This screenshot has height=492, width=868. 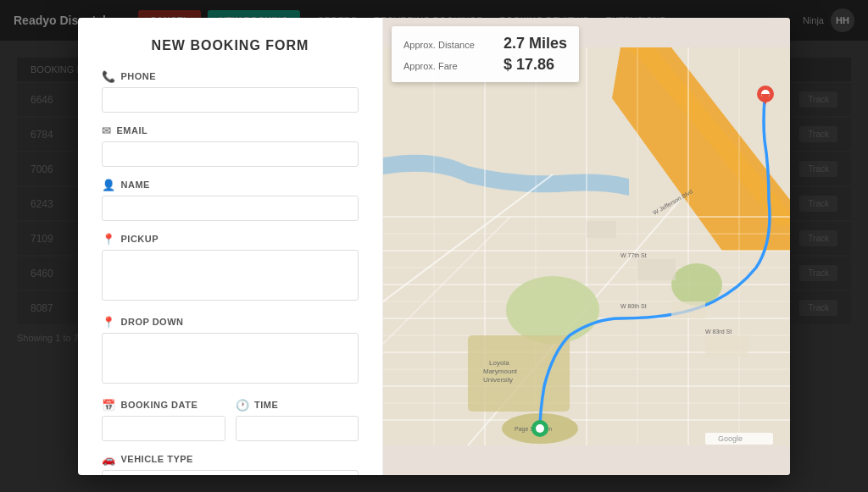 I want to click on svg-text: University, so click(x=498, y=379).